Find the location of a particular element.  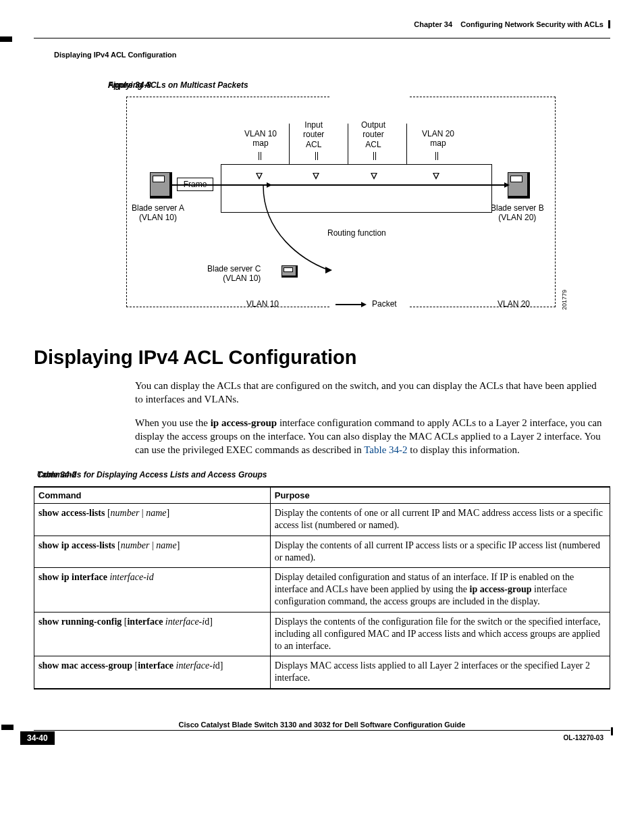

cmd-cell: show access-lists [number | name] is located at coordinates (153, 520).